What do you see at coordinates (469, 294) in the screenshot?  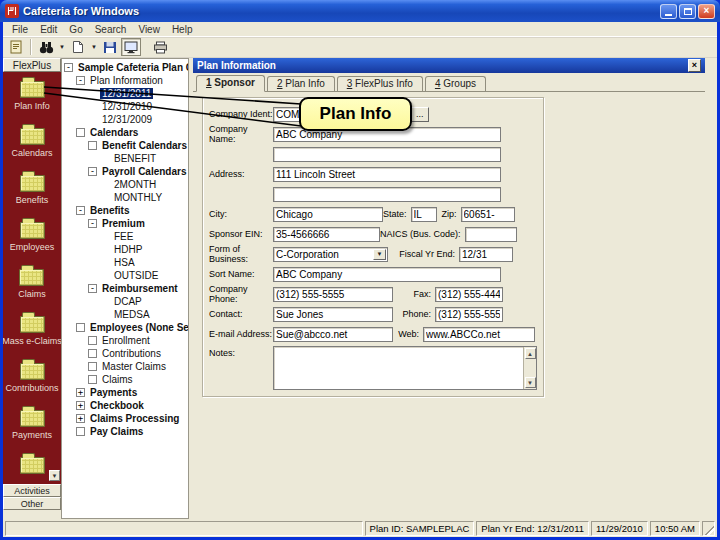 I see `fax-input` at bounding box center [469, 294].